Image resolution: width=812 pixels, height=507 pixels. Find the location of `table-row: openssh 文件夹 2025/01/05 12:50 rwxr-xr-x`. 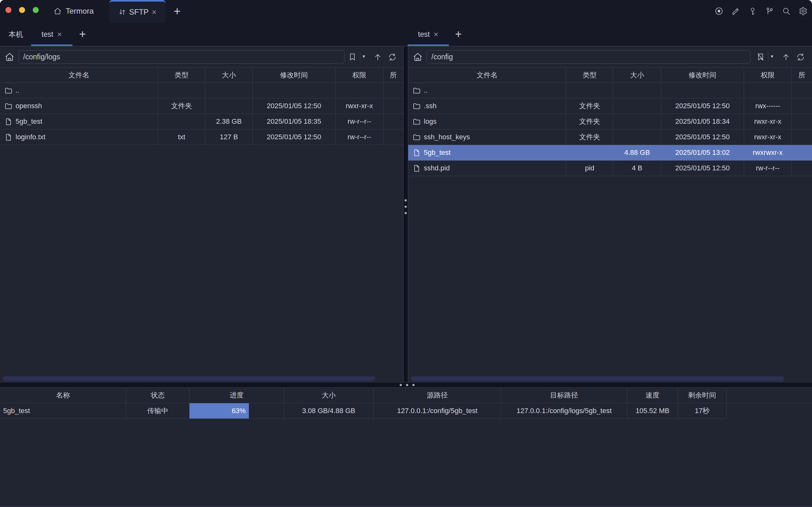

table-row: openssh 文件夹 2025/01/05 12:50 rwxr-xr-x is located at coordinates (202, 106).